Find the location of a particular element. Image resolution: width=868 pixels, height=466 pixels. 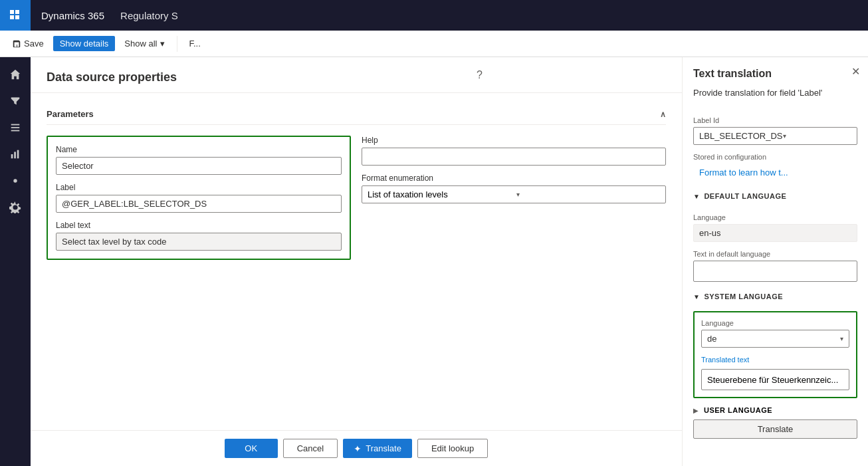

cancel-button: Cancel is located at coordinates (310, 448).